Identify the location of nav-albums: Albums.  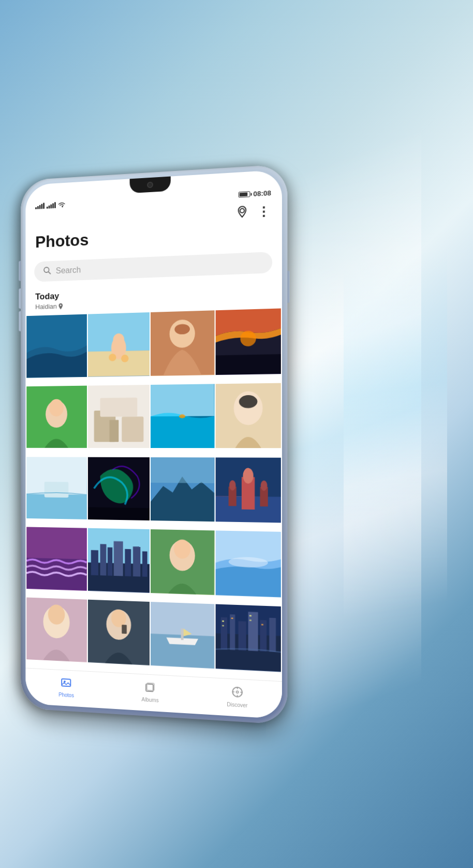
(150, 692).